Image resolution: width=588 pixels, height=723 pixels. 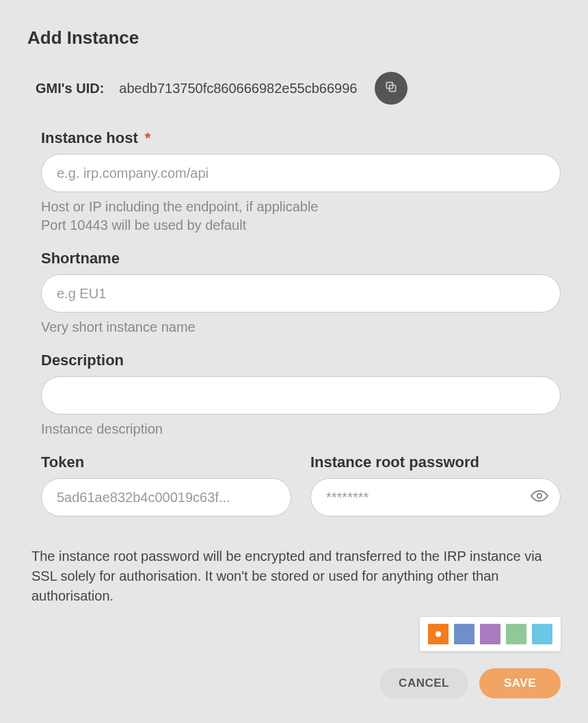 I want to click on shortname-label: Shortname, so click(x=81, y=259).